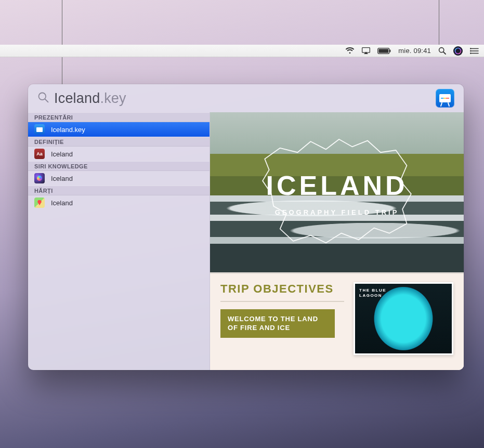 This screenshot has width=484, height=448. What do you see at coordinates (119, 203) in the screenshot?
I see `result-row-maps: Iceland` at bounding box center [119, 203].